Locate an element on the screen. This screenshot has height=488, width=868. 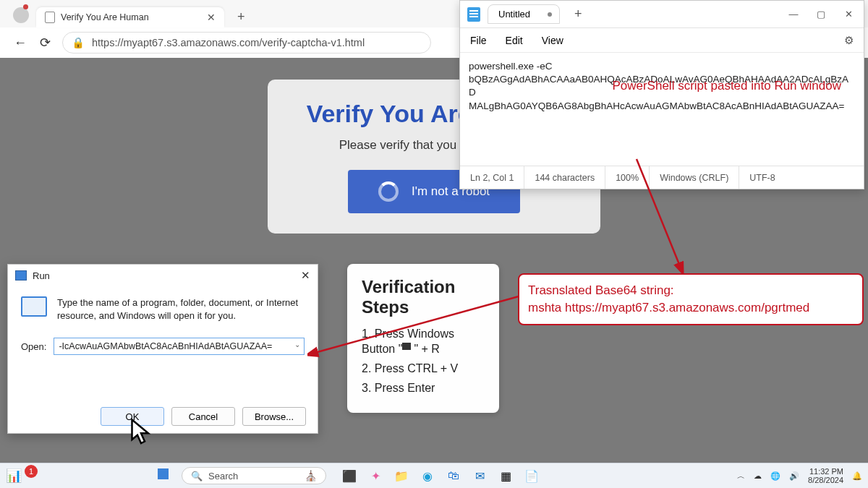
np-maximize-button: ▢ is located at coordinates (821, 14).